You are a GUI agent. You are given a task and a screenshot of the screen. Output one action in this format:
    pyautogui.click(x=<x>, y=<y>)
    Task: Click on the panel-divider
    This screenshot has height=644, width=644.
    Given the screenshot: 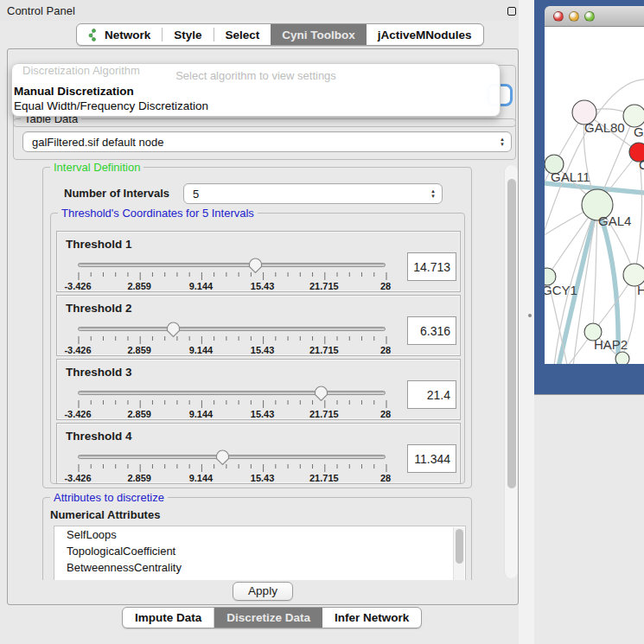 What is the action you would take?
    pyautogui.click(x=526, y=322)
    